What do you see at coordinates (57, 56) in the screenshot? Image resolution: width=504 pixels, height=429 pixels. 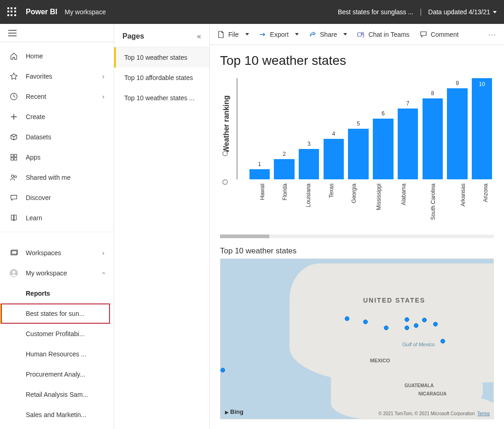 I see `nav-home: Home` at bounding box center [57, 56].